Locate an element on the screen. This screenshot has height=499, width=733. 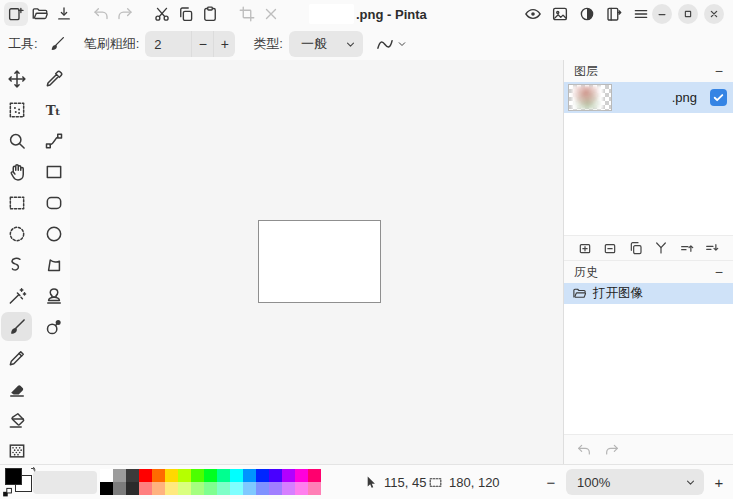
main-menu-icon is located at coordinates (641, 14).